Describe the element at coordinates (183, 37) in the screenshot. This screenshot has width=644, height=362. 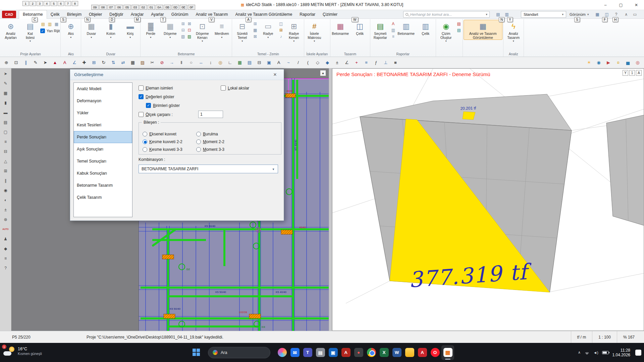
I see `slab-tool-5-icon: ▧` at that location.